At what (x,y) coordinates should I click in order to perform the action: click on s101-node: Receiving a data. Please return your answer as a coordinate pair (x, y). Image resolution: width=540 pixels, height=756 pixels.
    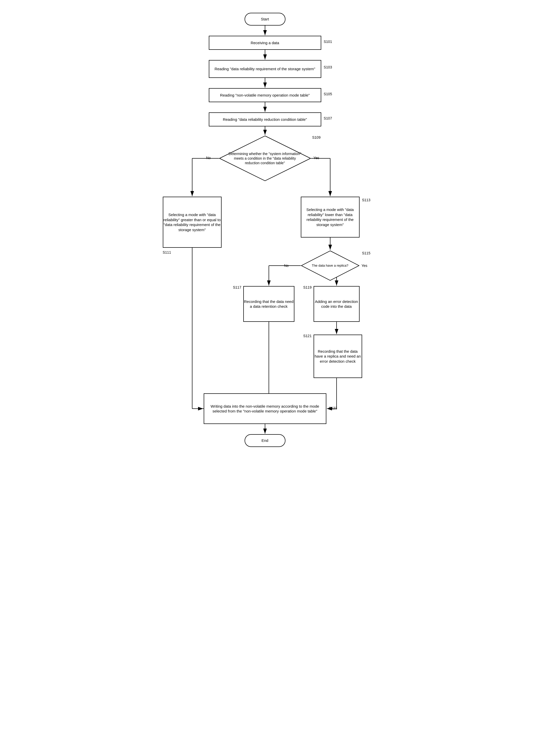
    Looking at the image, I should click on (265, 43).